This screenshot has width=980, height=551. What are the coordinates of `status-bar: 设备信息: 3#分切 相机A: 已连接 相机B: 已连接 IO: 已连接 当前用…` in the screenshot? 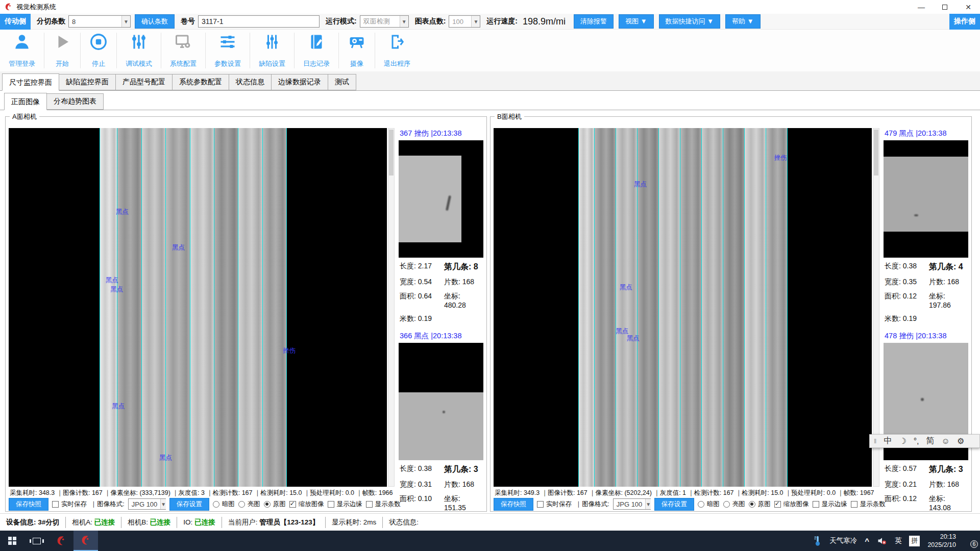 It's located at (490, 522).